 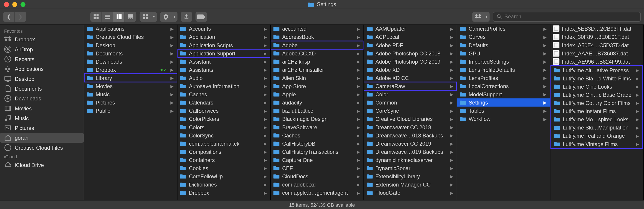 I want to click on folder-row: Workflow▶, so click(x=504, y=119).